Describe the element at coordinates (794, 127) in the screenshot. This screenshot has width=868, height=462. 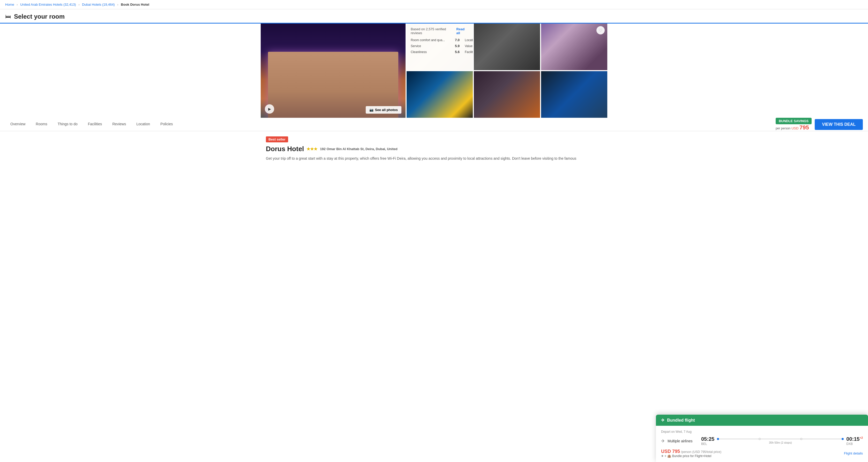
I see `bundle-price: per person USD 795` at that location.